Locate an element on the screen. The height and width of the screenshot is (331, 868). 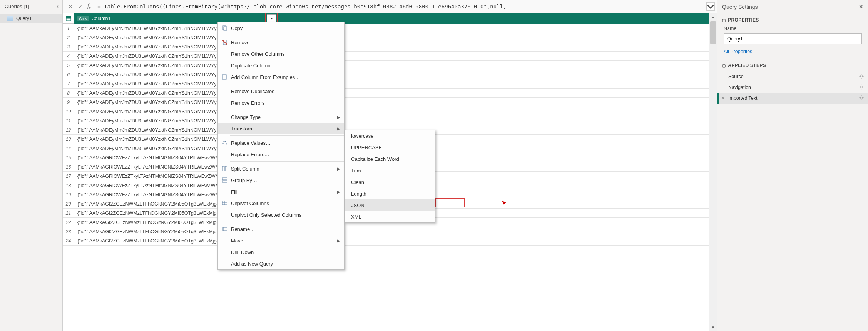
cancel-formula-icon: ✕ is located at coordinates (70, 7).